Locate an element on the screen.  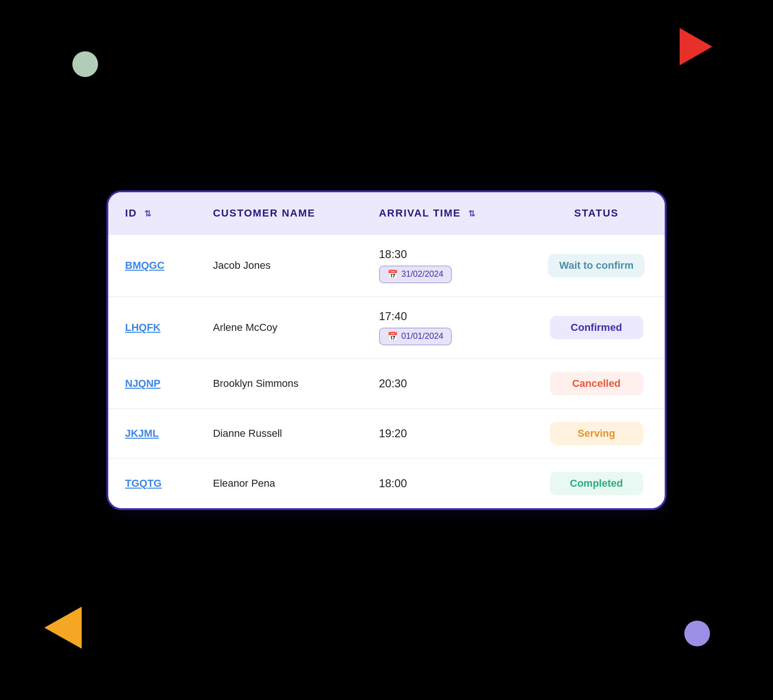
column-header-customer-name: CUSTOMER NAME is located at coordinates (279, 214).